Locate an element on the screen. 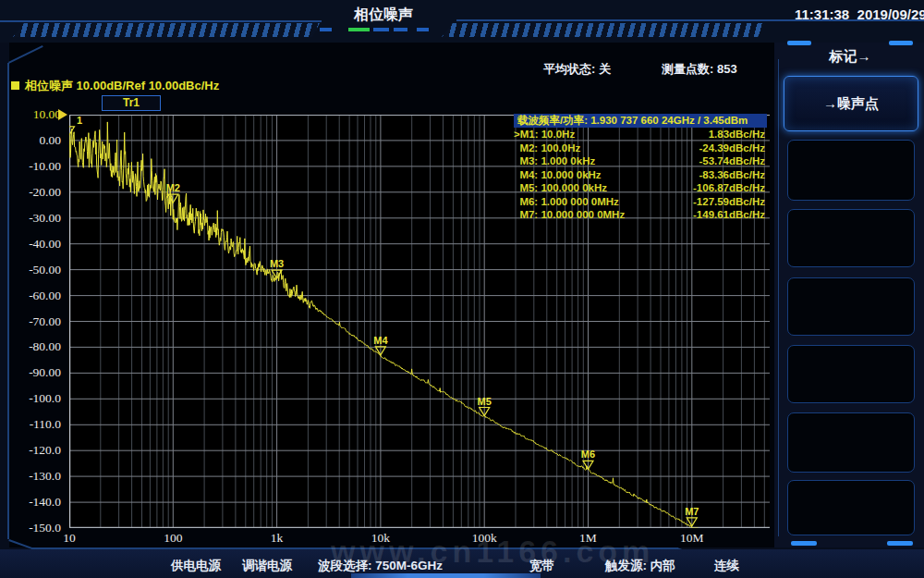 Image resolution: width=924 pixels, height=578 pixels. trace-color-swatch-icon is located at coordinates (15, 85).